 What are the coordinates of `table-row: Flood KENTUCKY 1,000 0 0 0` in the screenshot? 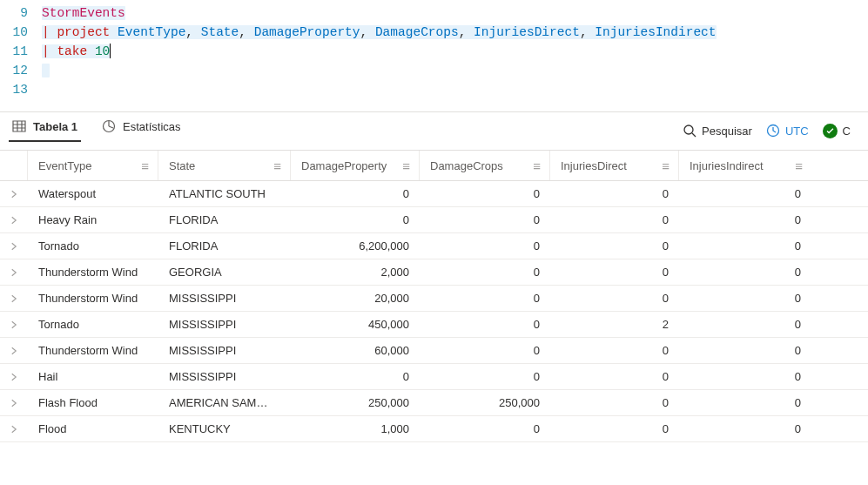 It's located at (434, 429).